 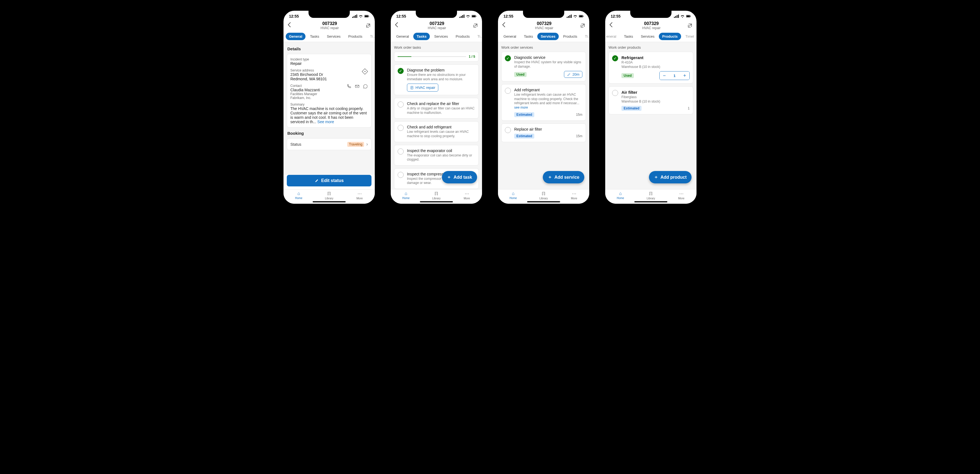 I want to click on service-title: Replace air filter, so click(x=549, y=129).